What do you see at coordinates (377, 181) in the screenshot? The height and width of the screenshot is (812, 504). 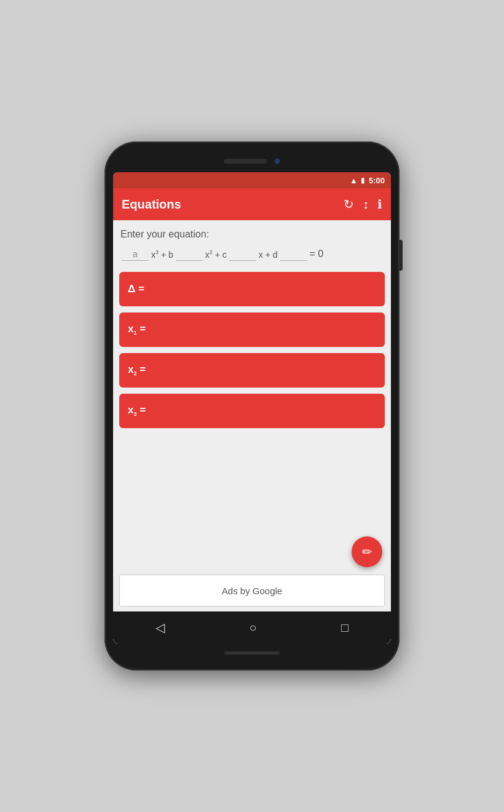 I see `status-time: 5:00` at bounding box center [377, 181].